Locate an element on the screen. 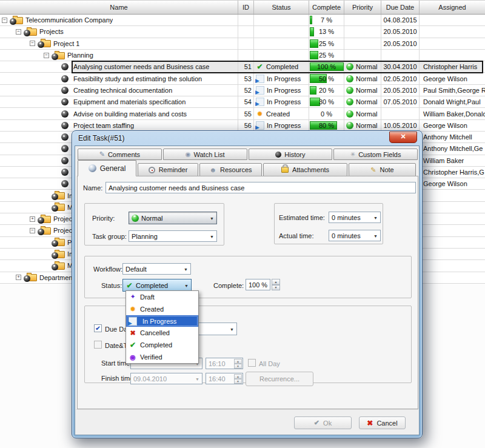 The width and height of the screenshot is (485, 448). tab-watch-list: ◉Watch List is located at coordinates (205, 154).